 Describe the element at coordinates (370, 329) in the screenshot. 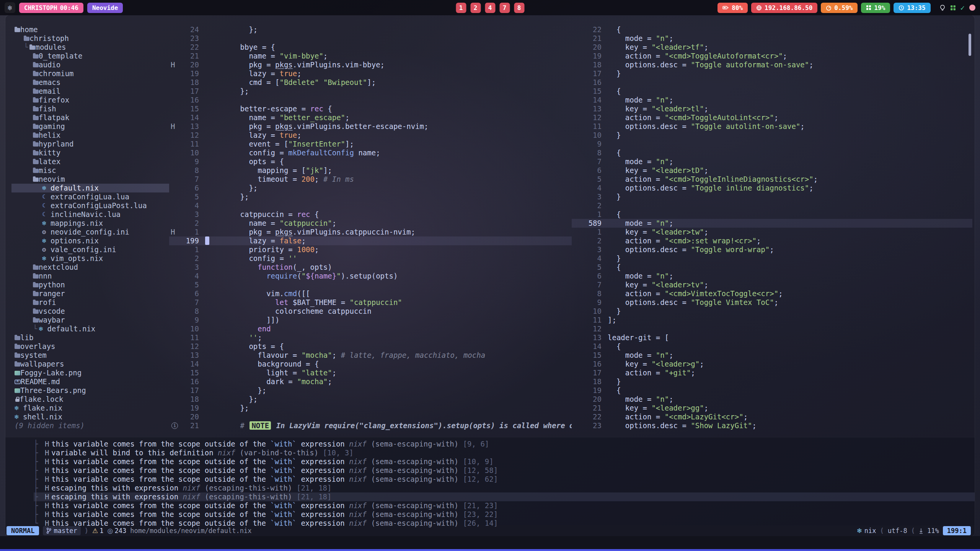

I see `code-line: 10 end` at that location.